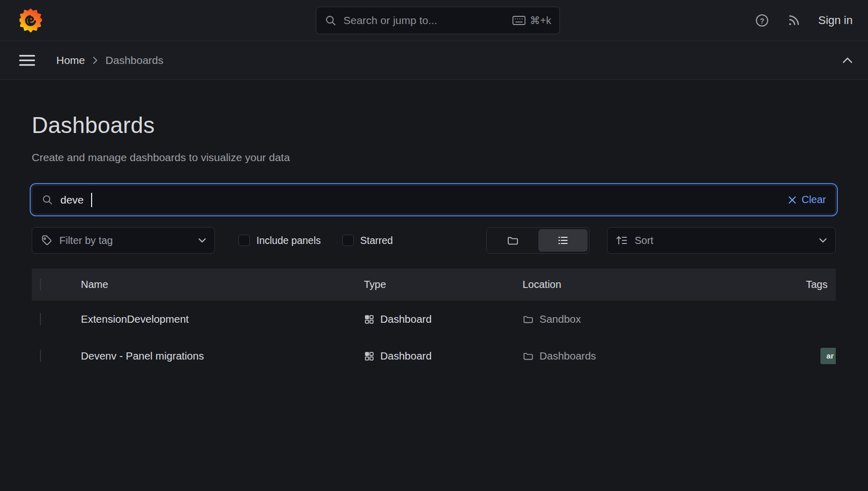 The width and height of the screenshot is (868, 491). I want to click on folder-view-button, so click(513, 240).